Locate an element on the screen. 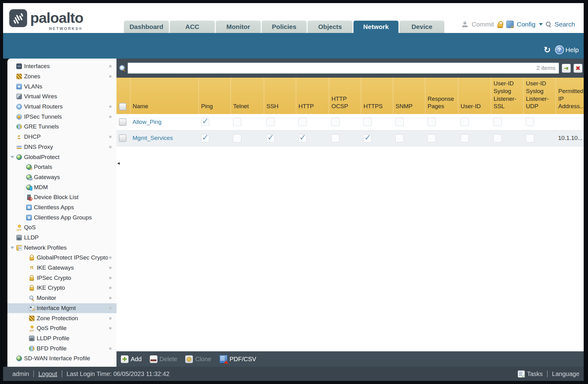 This screenshot has height=384, width=588. sidebar-item-dhcp: DHCP is located at coordinates (62, 137).